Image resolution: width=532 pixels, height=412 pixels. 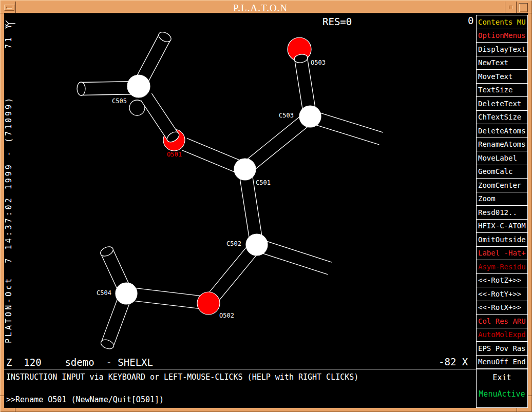 I want to click on menu-item-resd012: Resd012.., so click(x=502, y=212).